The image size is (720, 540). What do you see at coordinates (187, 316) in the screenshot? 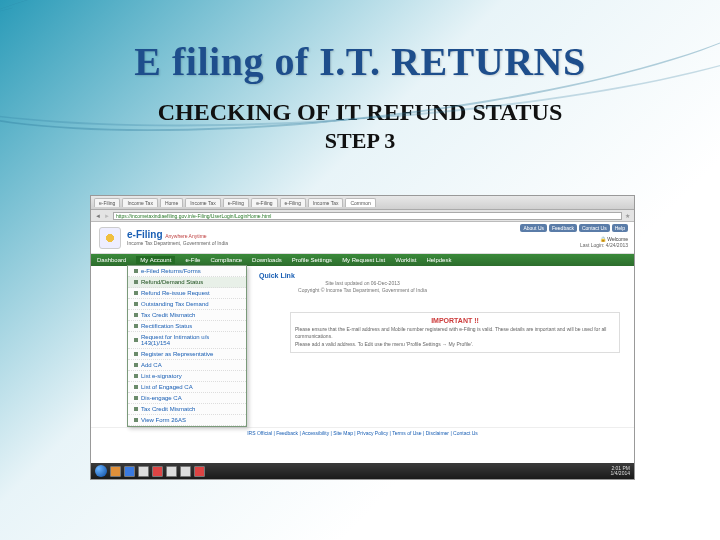
I see `dd-tax-credit-mismatch: Tax Credit Mismatch` at bounding box center [187, 316].